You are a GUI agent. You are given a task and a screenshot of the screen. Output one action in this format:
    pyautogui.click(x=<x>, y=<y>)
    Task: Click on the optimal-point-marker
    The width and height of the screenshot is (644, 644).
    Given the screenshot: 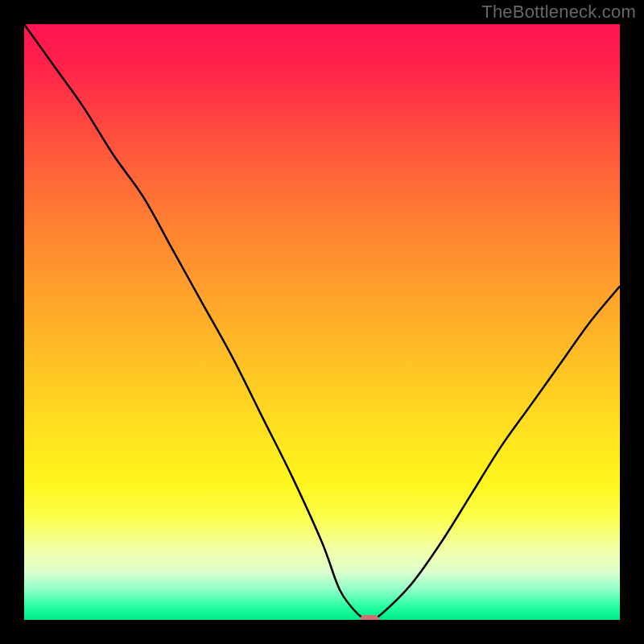 What is the action you would take?
    pyautogui.click(x=369, y=617)
    